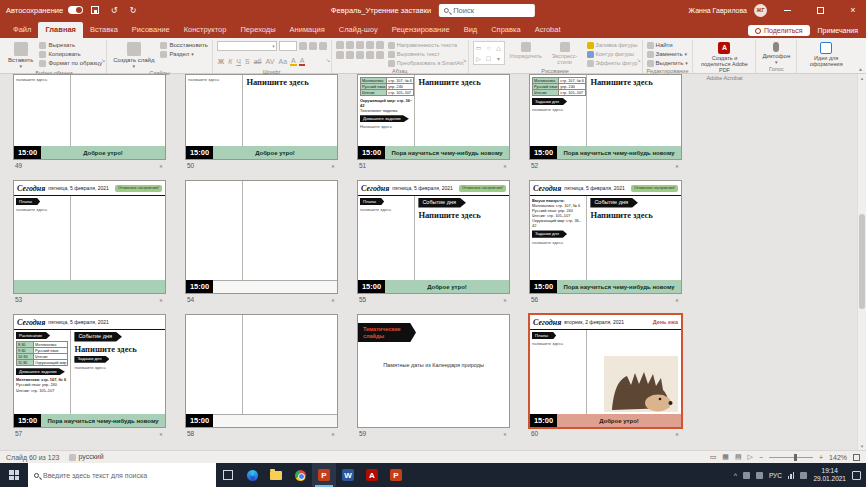  Describe the element at coordinates (736, 476) in the screenshot. I see `tray-expand-icon: ^` at that location.